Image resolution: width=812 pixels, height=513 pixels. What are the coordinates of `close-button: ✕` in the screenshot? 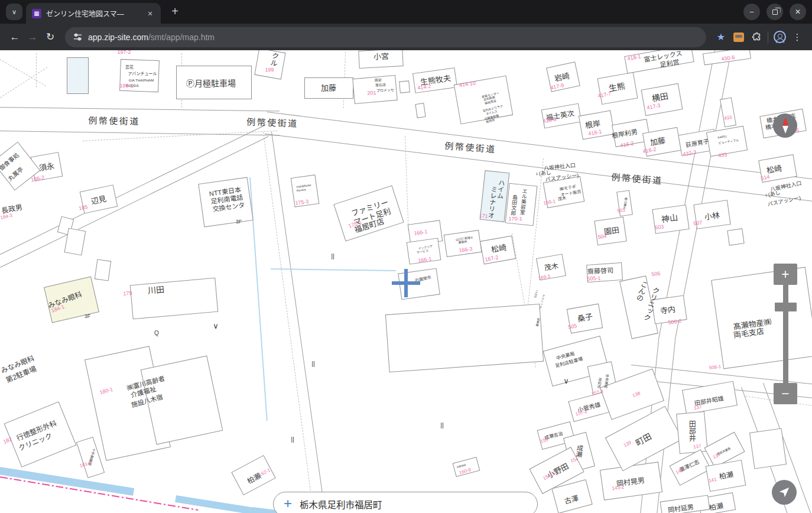 It's located at (798, 12).